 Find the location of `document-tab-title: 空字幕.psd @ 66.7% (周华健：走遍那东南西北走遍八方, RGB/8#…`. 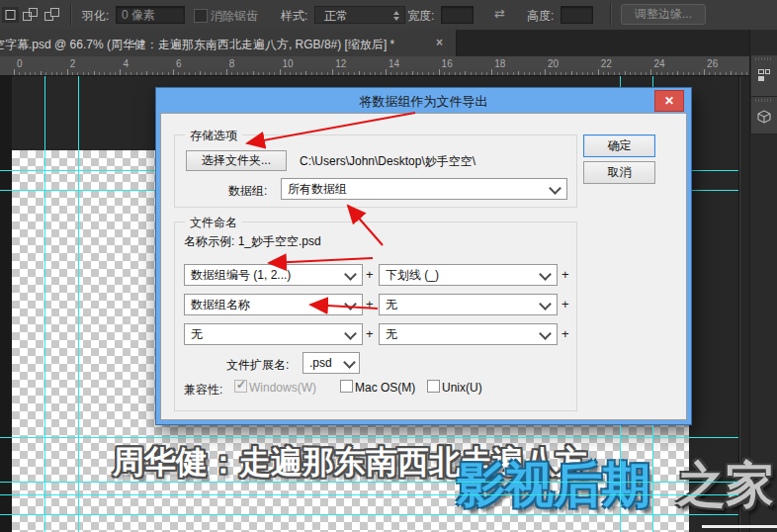

document-tab-title: 空字幕.psd @ 66.7% (周华健：走遍那东南西北走遍八方, RGB/8#… is located at coordinates (198, 45).